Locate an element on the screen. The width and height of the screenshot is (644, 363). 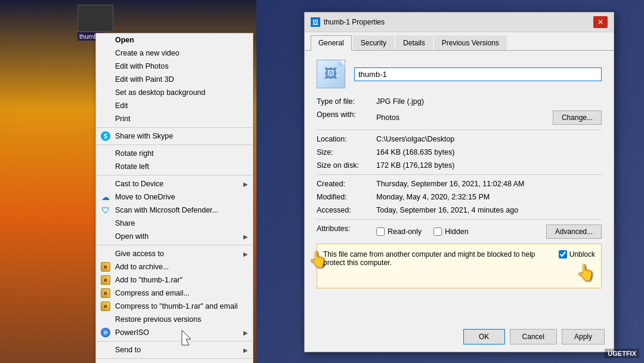
readonly-label: Read-only is located at coordinates (404, 232).